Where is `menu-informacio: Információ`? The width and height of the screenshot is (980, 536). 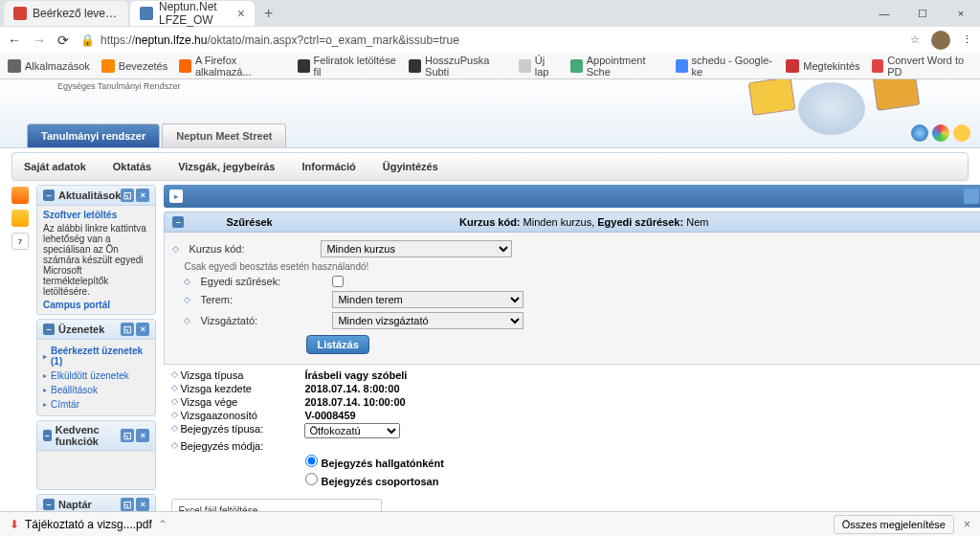
menu-informacio: Információ is located at coordinates (328, 167).